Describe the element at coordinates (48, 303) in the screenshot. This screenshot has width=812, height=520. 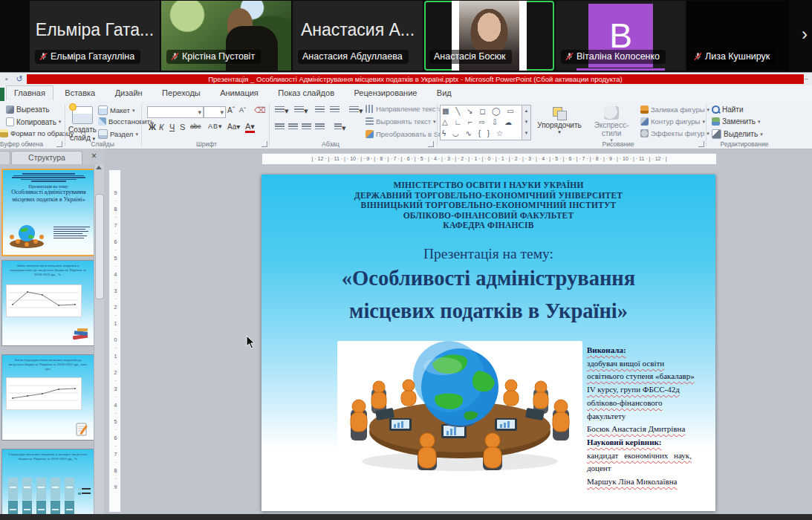
I see `slide-thumbnail-2: Зміна питомої ваги місцевих податків у н…` at that location.